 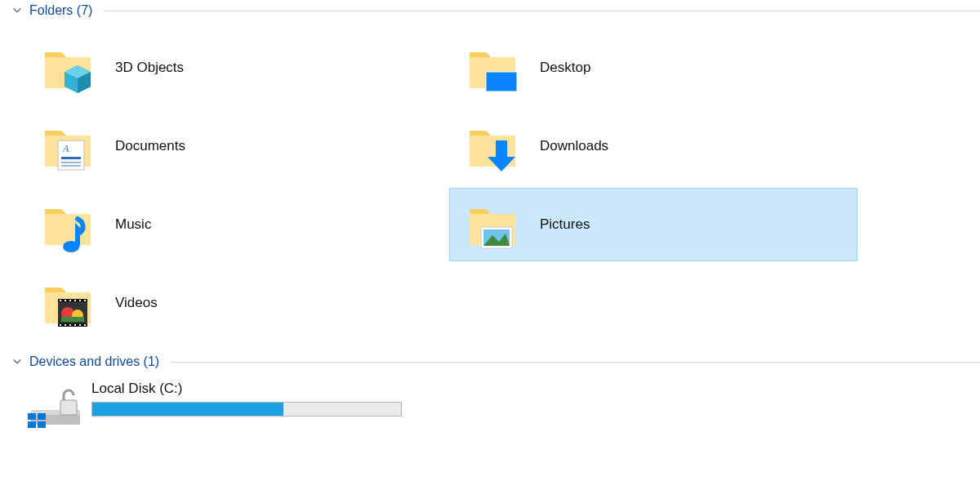 I want to click on folder-item-pictures: Pictures, so click(x=653, y=225).